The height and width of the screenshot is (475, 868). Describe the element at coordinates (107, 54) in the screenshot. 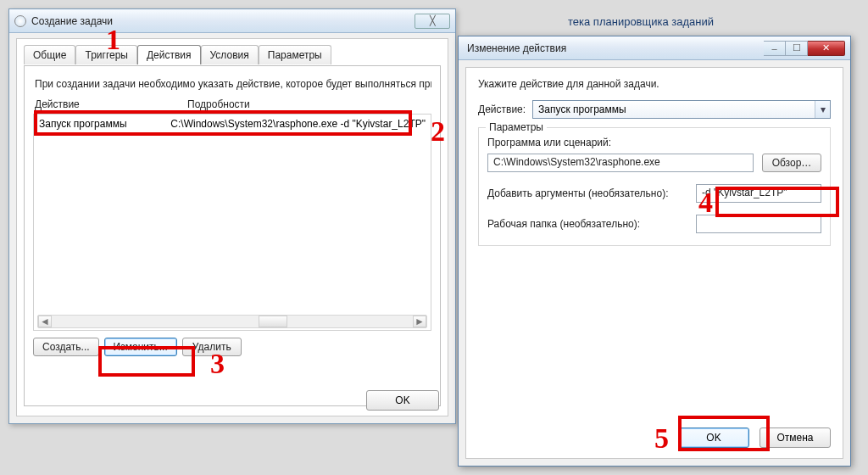

I see `tab-triggers: Триггеры` at that location.